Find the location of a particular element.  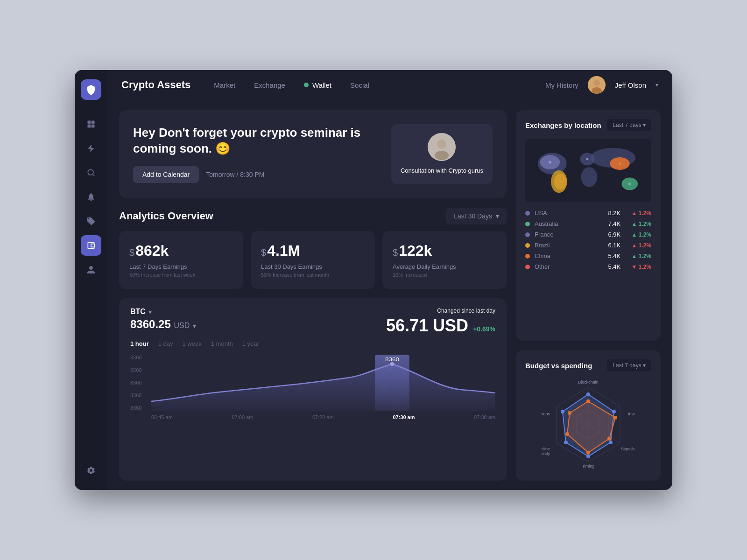

country-name-usa: USA is located at coordinates (569, 213).